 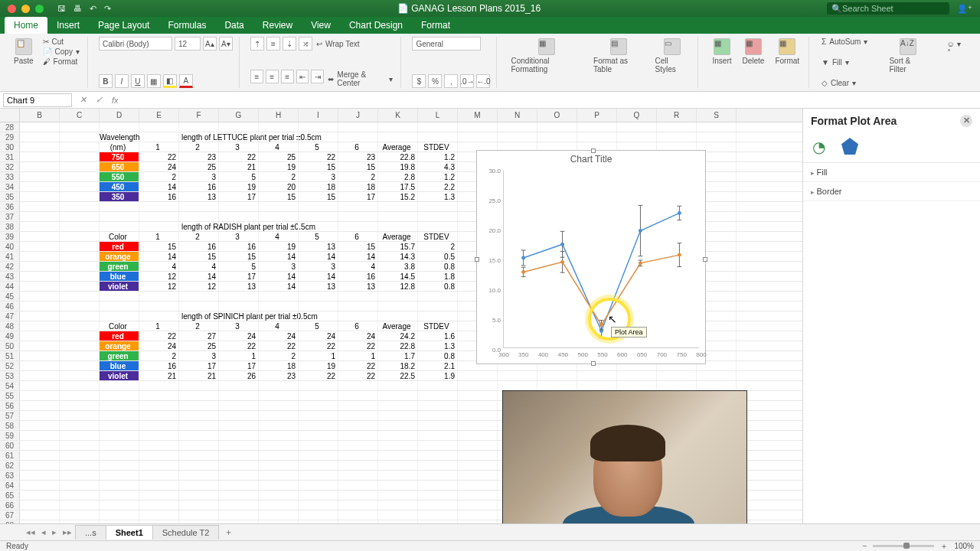 What do you see at coordinates (438, 147) in the screenshot?
I see `cell: STDEV` at bounding box center [438, 147].